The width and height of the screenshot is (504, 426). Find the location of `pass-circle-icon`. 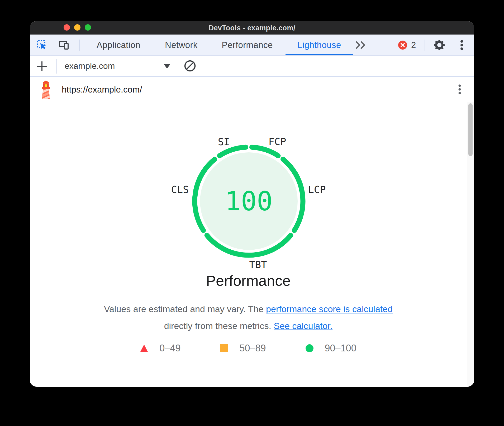

pass-circle-icon is located at coordinates (310, 348).